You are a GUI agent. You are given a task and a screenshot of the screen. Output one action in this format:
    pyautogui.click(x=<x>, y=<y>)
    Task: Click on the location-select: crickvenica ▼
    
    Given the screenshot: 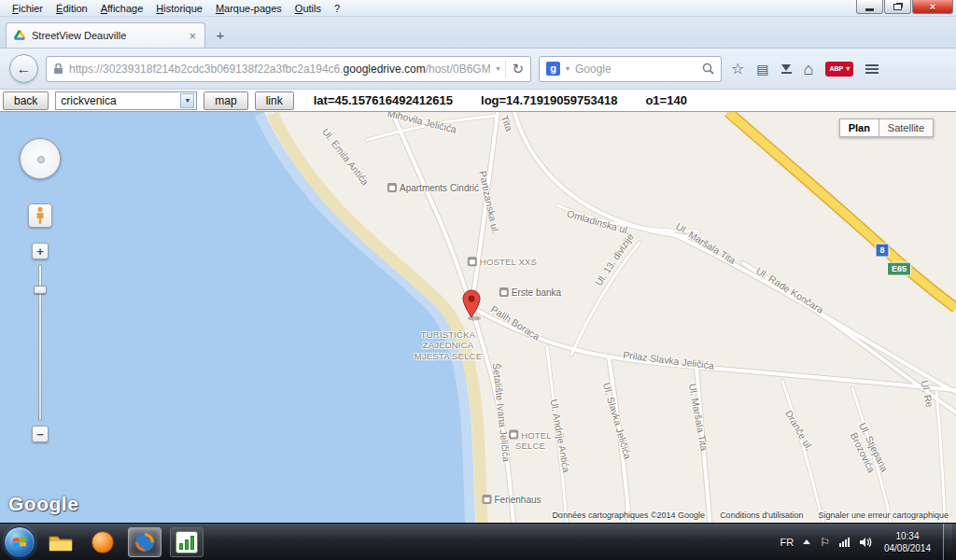 What is the action you would take?
    pyautogui.click(x=126, y=101)
    